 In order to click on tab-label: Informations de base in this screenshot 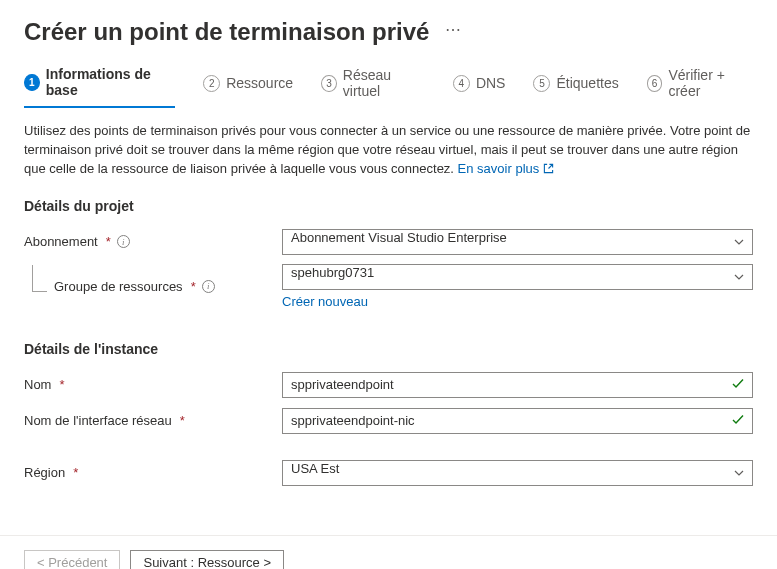, I will do `click(110, 82)`.